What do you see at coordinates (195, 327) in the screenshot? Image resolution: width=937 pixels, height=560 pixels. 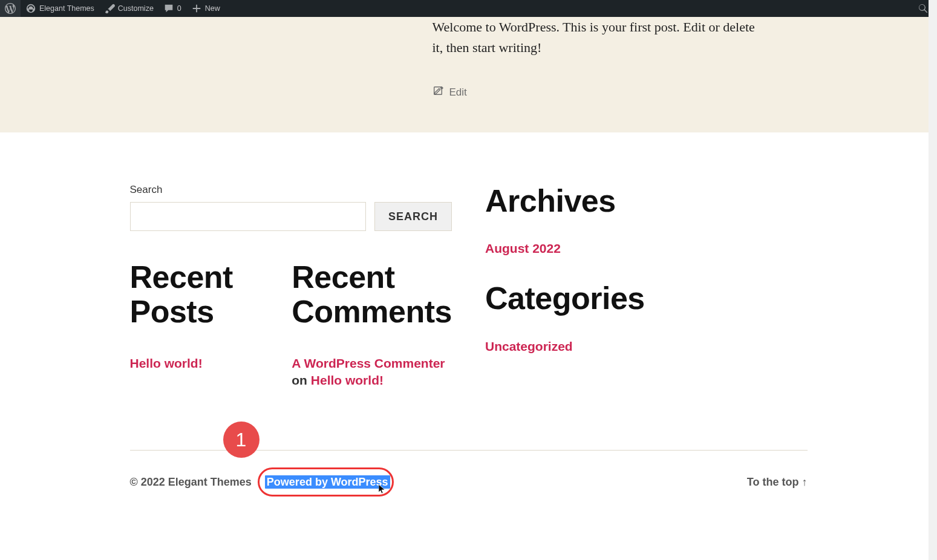 I see `recent-posts-widget: Recent Posts Hello world!` at bounding box center [195, 327].